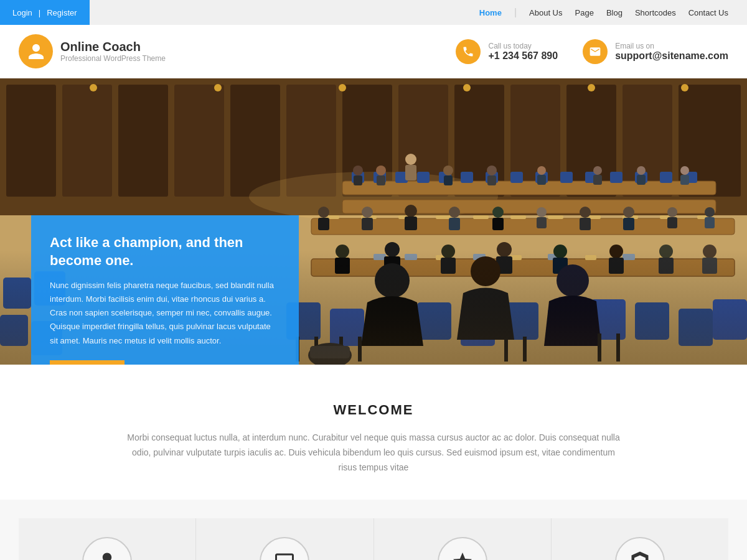  I want to click on star-icon, so click(463, 555).